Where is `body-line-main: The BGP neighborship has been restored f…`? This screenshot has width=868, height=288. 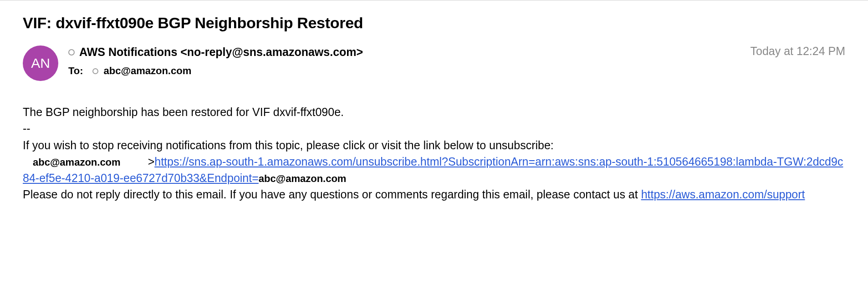 body-line-main: The BGP neighborship has been restored f… is located at coordinates (434, 112).